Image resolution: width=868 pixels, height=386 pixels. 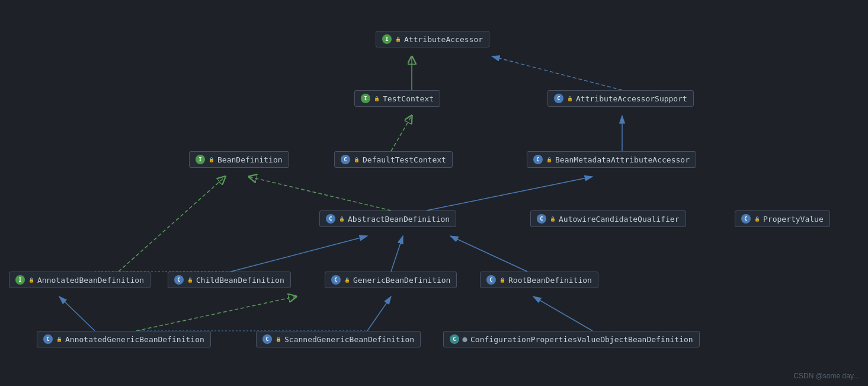 I want to click on icon-annotated-generic-bean-definition: C, so click(x=48, y=339).